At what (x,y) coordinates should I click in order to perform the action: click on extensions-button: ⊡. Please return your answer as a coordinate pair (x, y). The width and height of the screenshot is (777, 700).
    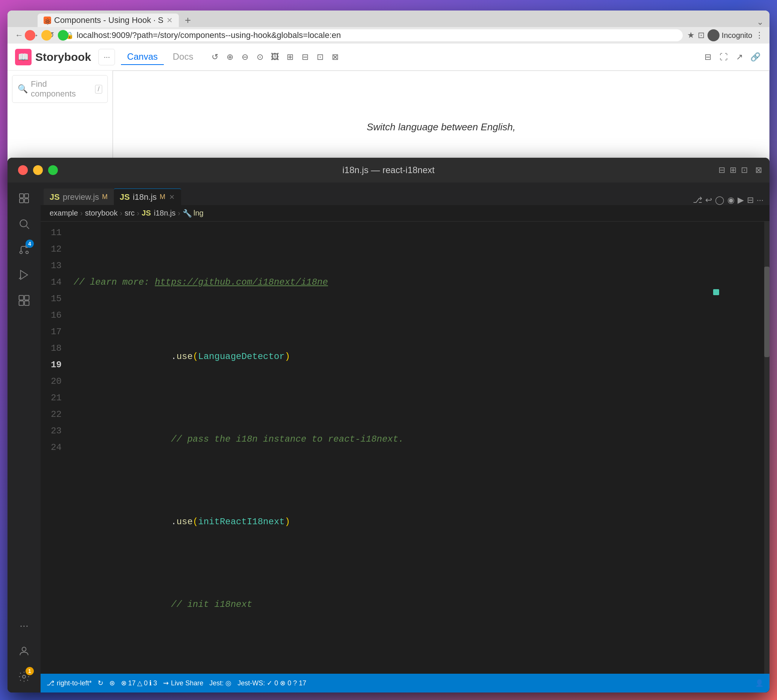
    Looking at the image, I should click on (701, 35).